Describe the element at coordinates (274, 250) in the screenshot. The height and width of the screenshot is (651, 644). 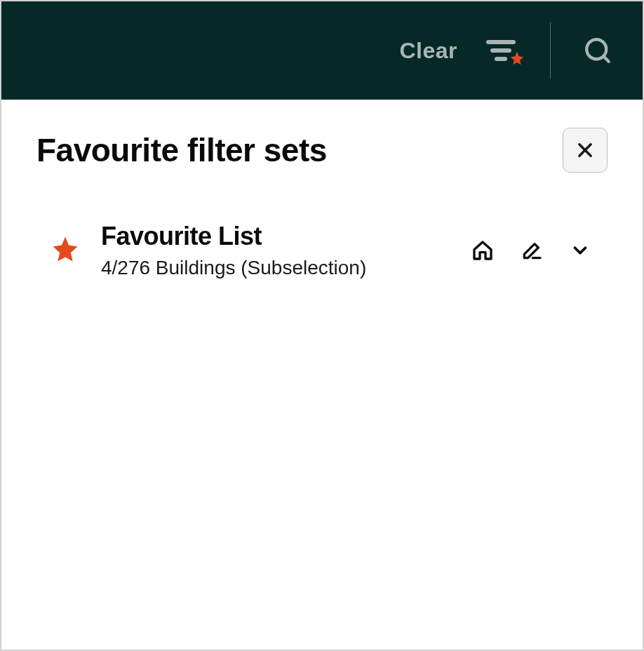
I see `filter-set-text: Favourite List 4/276 Buildings (Subselec…` at that location.